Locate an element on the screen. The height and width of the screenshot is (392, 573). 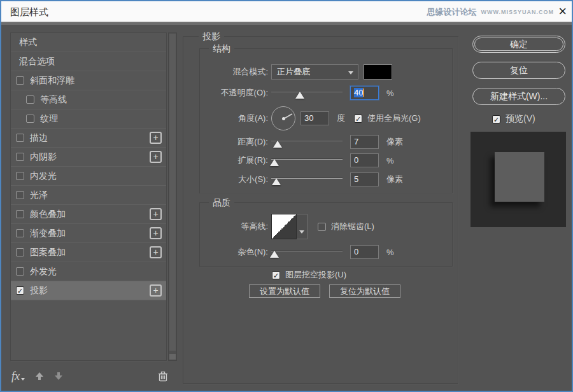
titlebar-shadow-band is located at coordinates (286, 24).